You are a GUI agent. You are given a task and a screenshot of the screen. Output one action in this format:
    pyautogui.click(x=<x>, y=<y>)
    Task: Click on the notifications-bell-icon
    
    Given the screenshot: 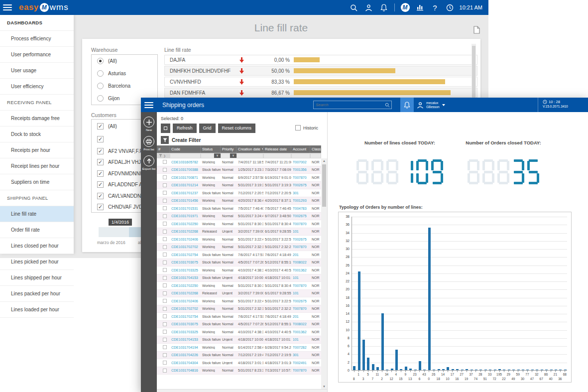 What is the action you would take?
    pyautogui.click(x=384, y=8)
    